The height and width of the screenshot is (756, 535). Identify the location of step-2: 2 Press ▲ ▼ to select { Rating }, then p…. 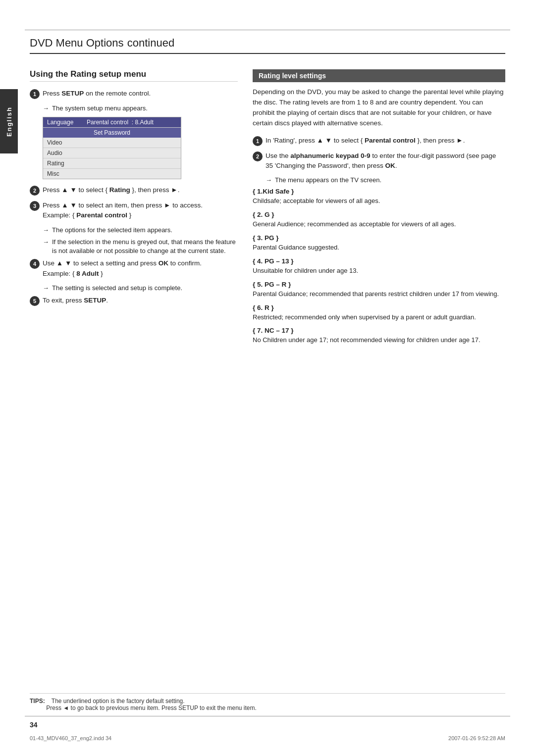
(134, 190).